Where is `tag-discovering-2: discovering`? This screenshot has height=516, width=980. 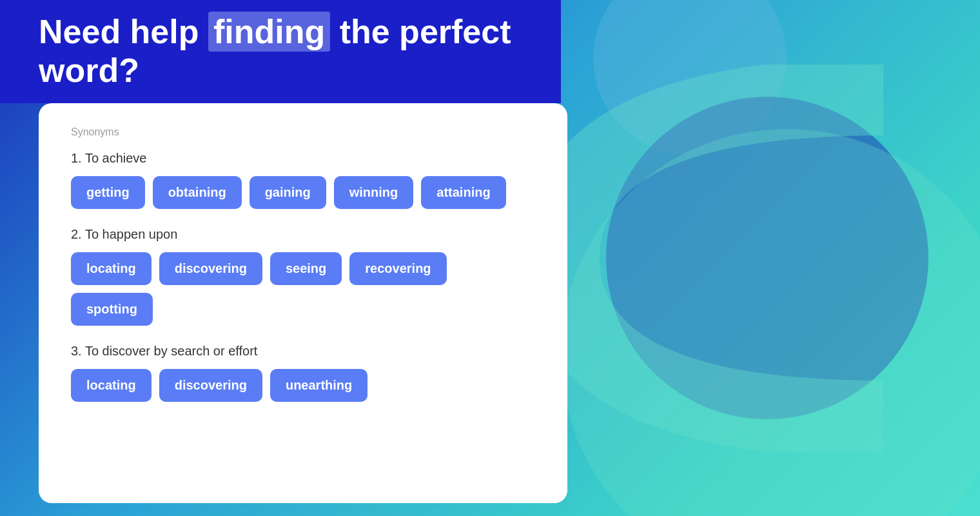 tag-discovering-2: discovering is located at coordinates (211, 386).